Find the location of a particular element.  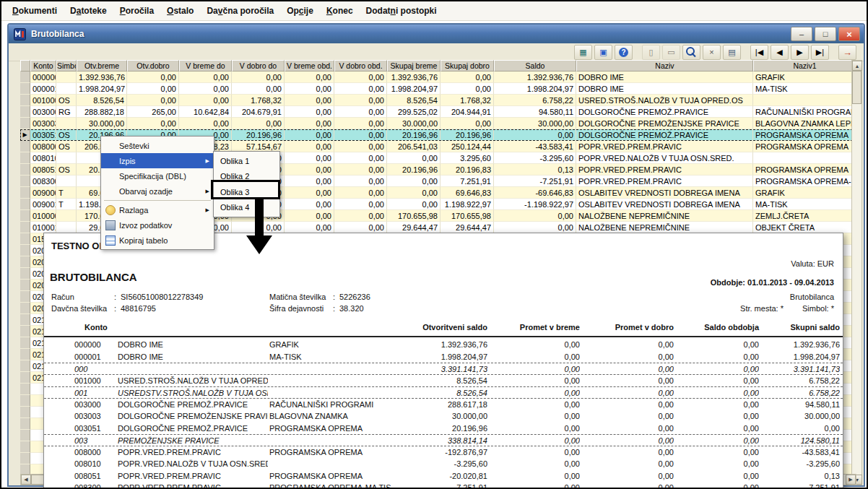

row-selector: ▶ is located at coordinates (25, 135).